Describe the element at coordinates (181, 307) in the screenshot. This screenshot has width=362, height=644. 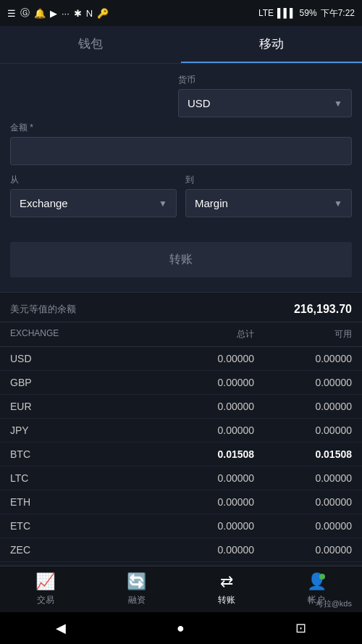
I see `balance-section: 美元等值的余额 216,193.70` at that location.